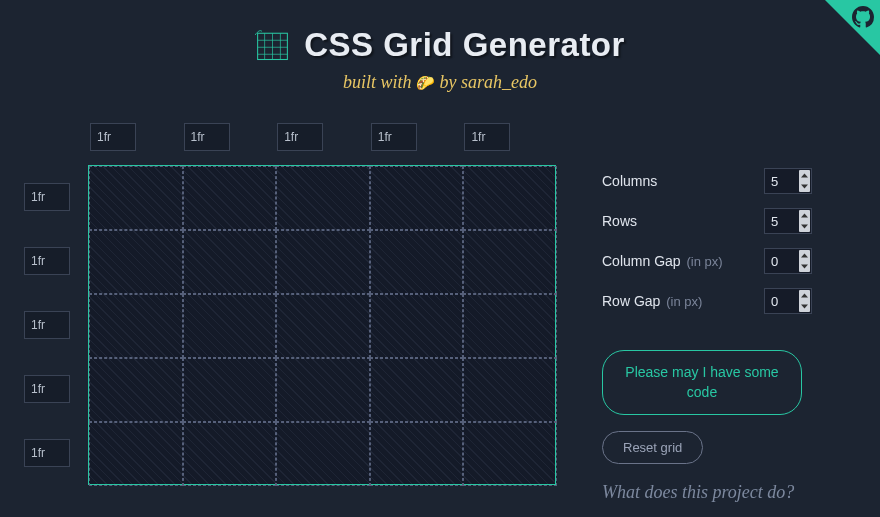 The image size is (880, 517). I want to click on column-unit-inputs, so click(322, 139).